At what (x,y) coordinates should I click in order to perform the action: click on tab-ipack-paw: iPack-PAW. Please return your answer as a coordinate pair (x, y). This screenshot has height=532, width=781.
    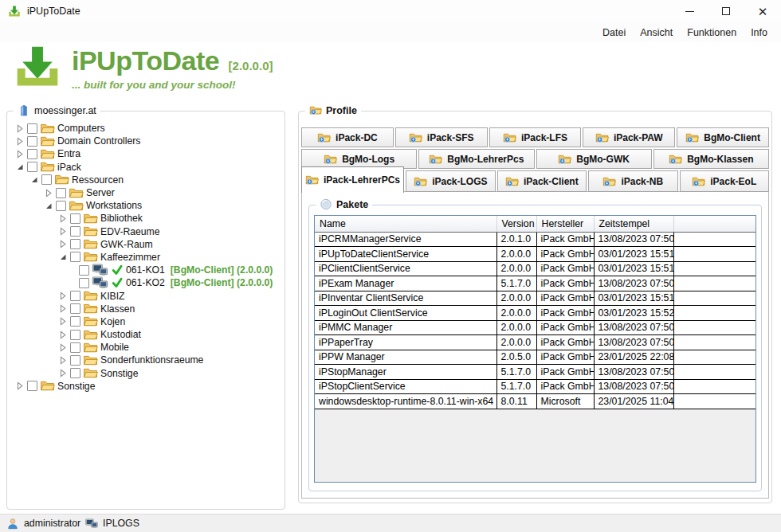
    Looking at the image, I should click on (629, 137).